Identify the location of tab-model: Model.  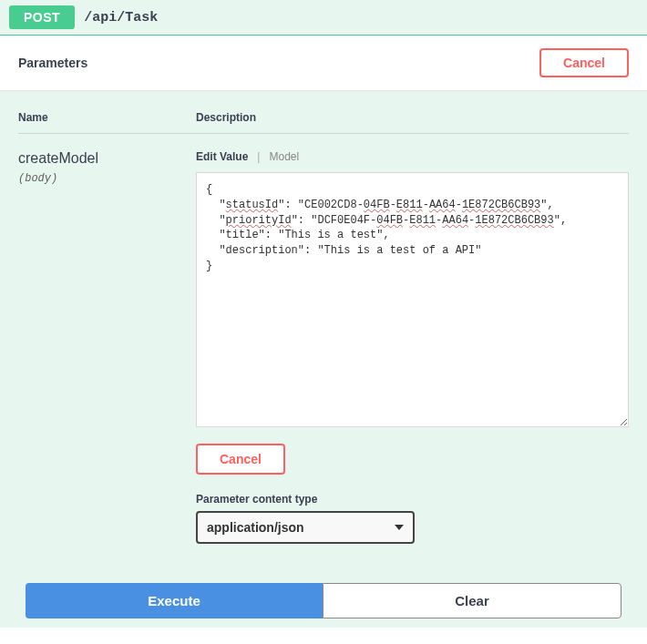
(284, 157).